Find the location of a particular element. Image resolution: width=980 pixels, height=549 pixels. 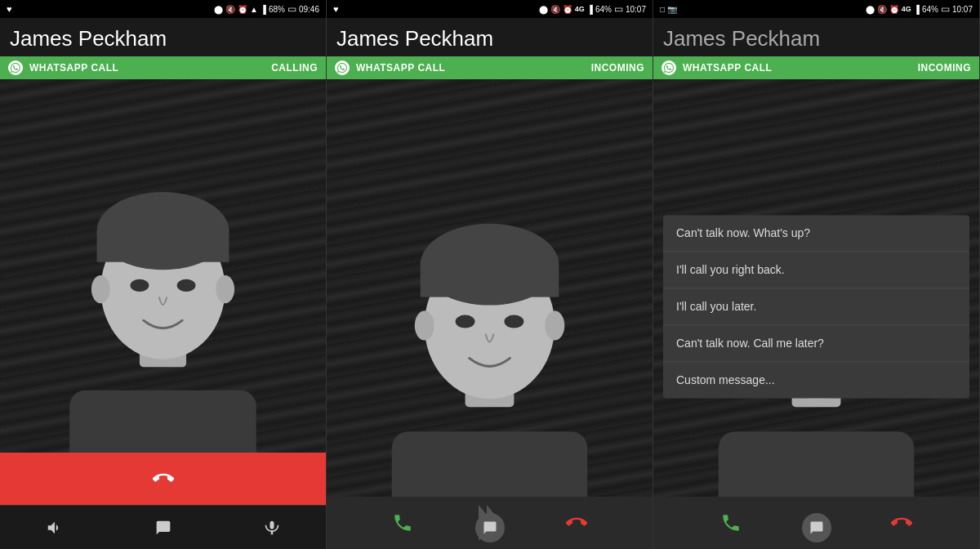

quick-reply-item-1: Can't talk now. What's up? is located at coordinates (817, 234).